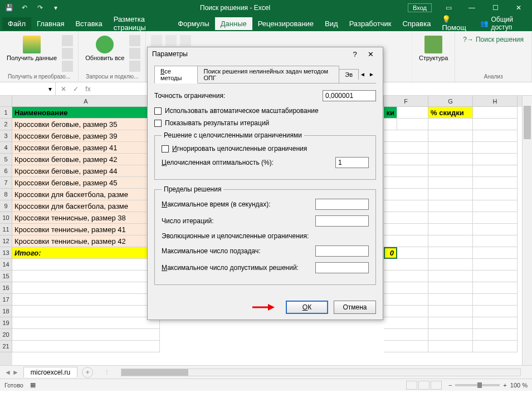 This screenshot has height=403, width=532. Describe the element at coordinates (477, 385) in the screenshot. I see `zoom-slider` at that location.